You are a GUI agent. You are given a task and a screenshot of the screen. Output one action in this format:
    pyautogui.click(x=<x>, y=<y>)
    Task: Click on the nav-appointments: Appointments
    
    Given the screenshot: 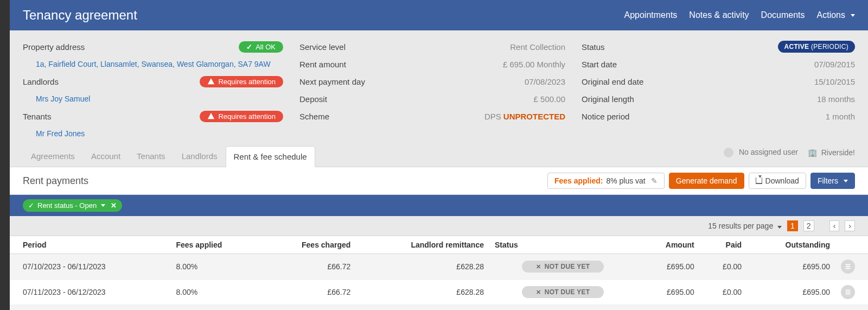 What is the action you would take?
    pyautogui.click(x=651, y=15)
    